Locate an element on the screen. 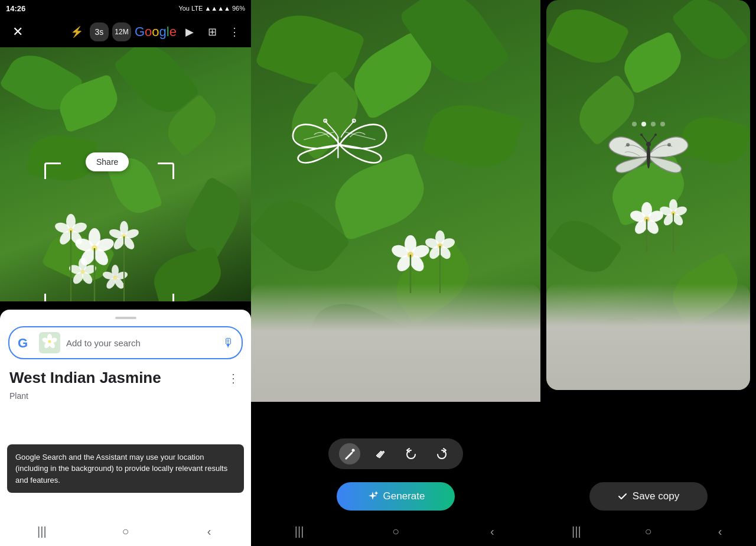  g-letter-g2: g is located at coordinates (163, 32).